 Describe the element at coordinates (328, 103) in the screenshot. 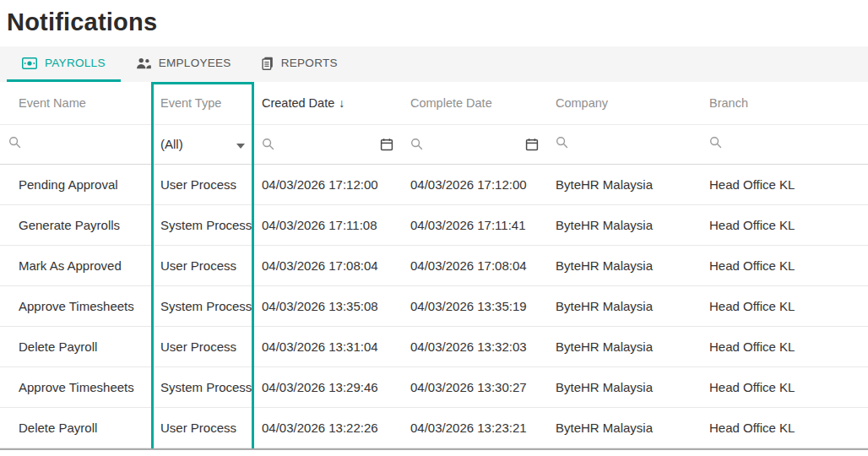

I see `column-header-created-date: Created Date↓` at that location.